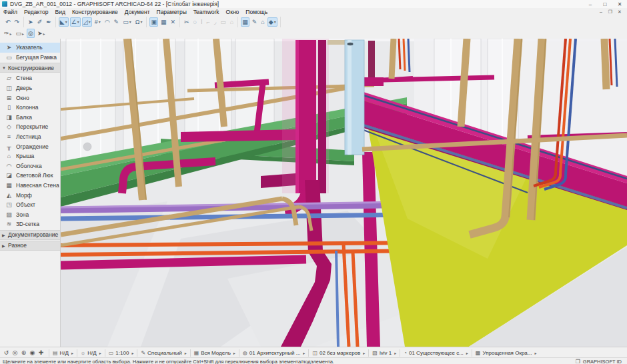 The image size is (627, 364). I want to click on menu-item-0: Файл, so click(11, 12).